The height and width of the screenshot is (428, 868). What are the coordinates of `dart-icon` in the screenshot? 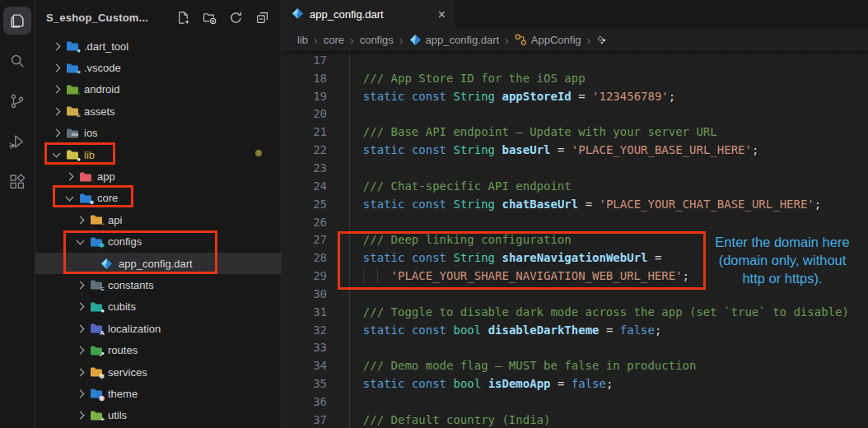 It's located at (415, 40).